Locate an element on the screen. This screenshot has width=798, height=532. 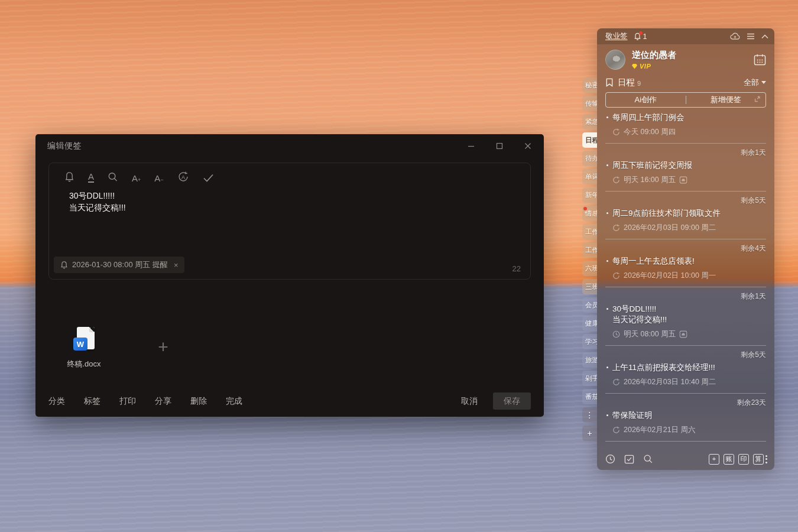
note-title: 带保险证明 is located at coordinates (686, 416).